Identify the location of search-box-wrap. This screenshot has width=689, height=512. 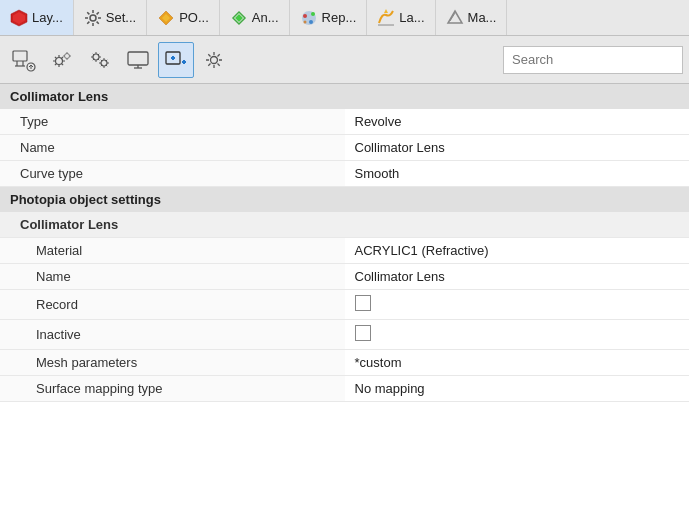
(593, 60).